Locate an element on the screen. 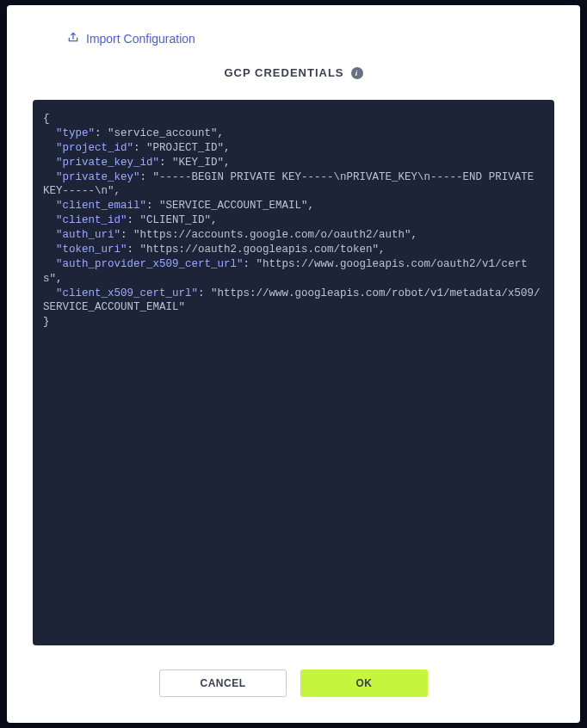 The width and height of the screenshot is (587, 728). cancel-button: CANCEL is located at coordinates (223, 683).